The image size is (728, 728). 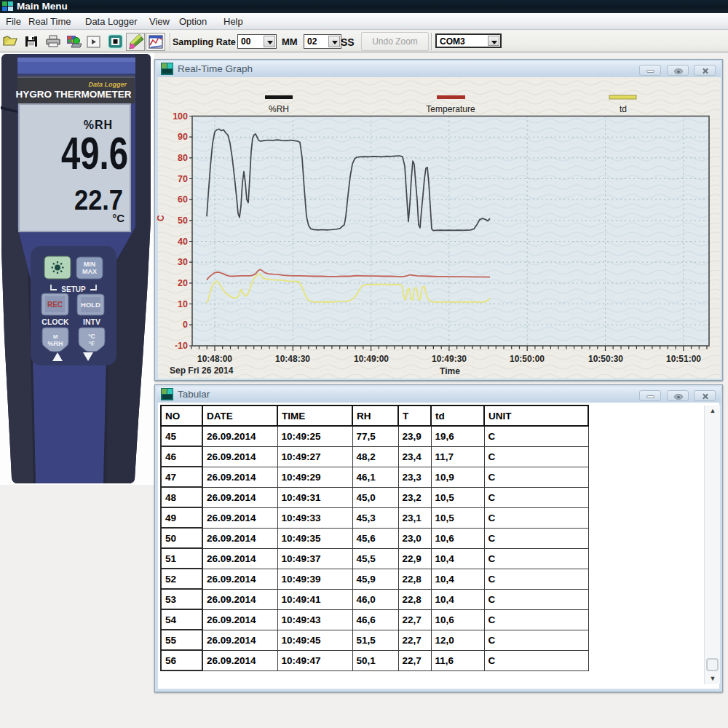 I want to click on svg-text: HOLD, so click(x=90, y=304).